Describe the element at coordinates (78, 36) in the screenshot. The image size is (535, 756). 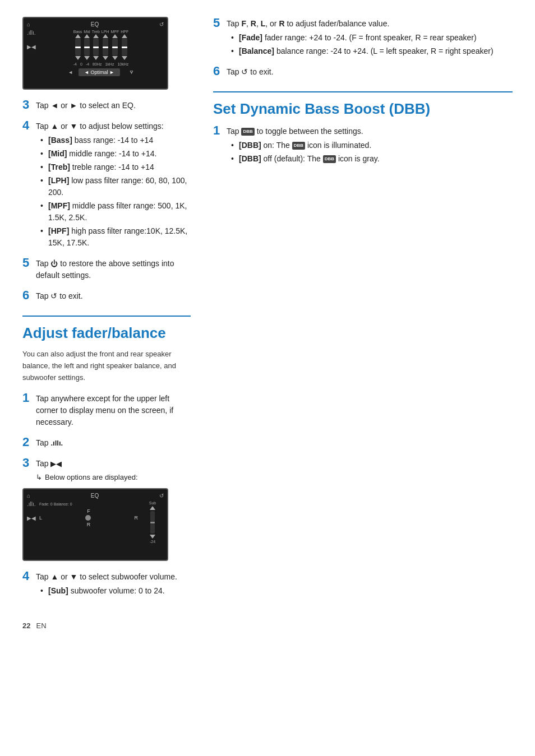
I see `bass-up` at that location.